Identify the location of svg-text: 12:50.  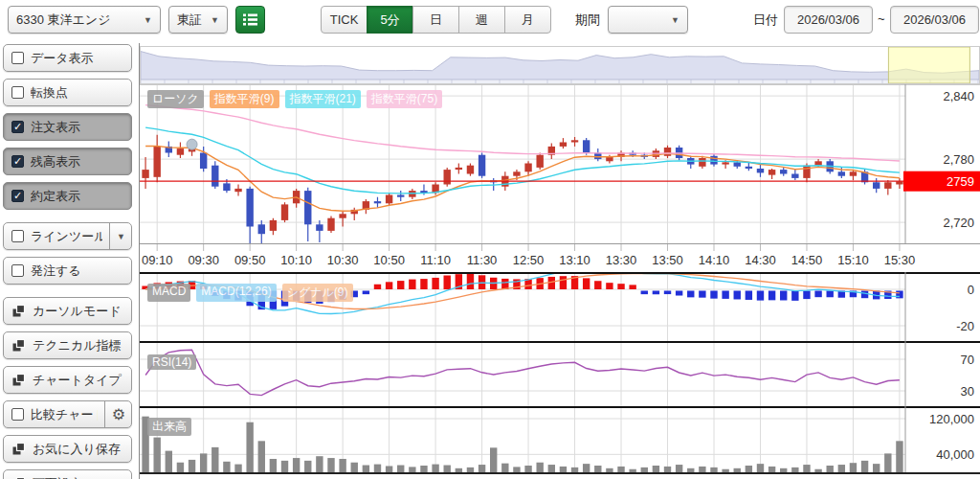
(528, 261).